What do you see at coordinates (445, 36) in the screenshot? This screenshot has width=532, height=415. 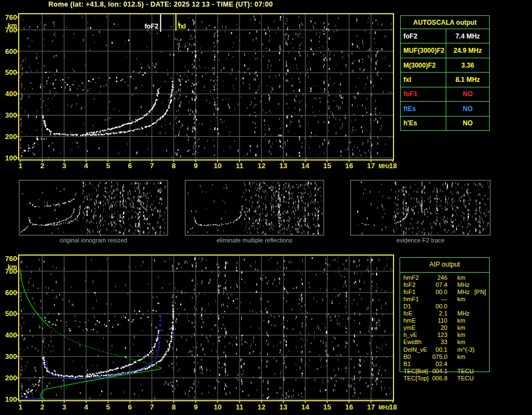 I see `autoscala-row: foF27.4 MHz` at bounding box center [445, 36].